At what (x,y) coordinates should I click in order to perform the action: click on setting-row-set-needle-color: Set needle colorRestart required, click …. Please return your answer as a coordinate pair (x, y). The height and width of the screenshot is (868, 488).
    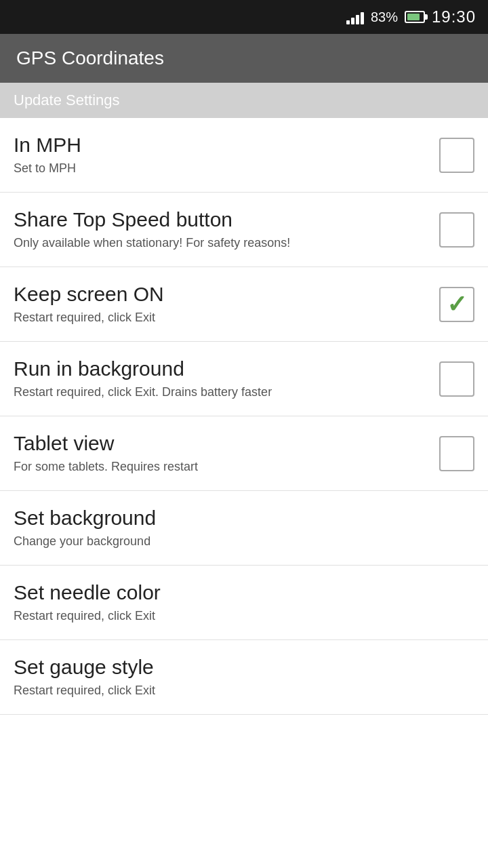
    Looking at the image, I should click on (244, 603).